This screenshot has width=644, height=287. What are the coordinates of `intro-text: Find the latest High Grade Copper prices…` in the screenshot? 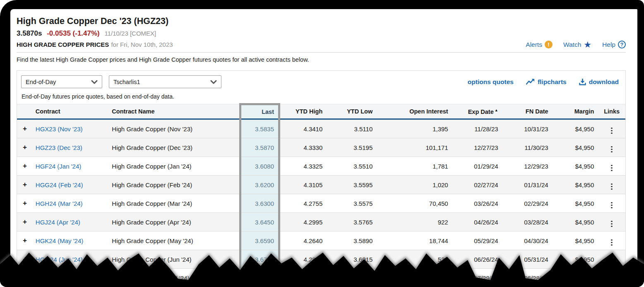 It's located at (321, 60).